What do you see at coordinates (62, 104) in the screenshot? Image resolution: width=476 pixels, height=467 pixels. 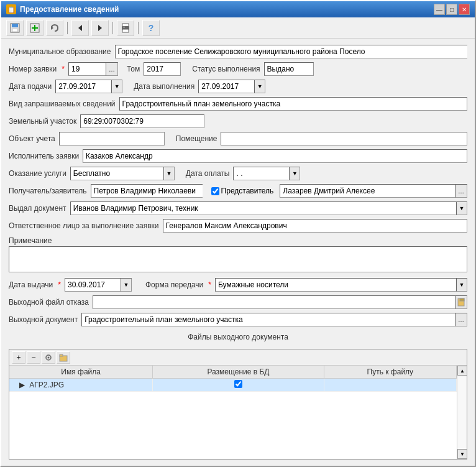 I see `info-type-label: Вид запрашиваемых сведений` at bounding box center [62, 104].